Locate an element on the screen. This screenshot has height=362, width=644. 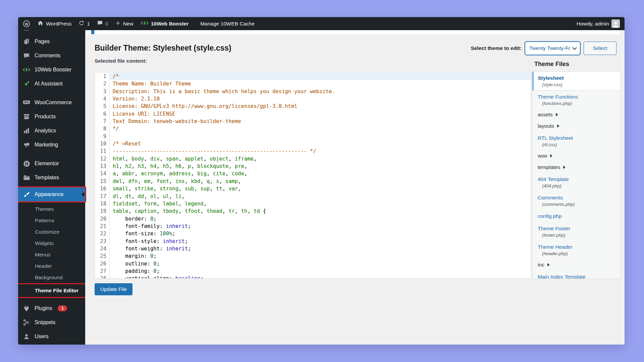
theme-folder-woo: woo is located at coordinates (576, 156).